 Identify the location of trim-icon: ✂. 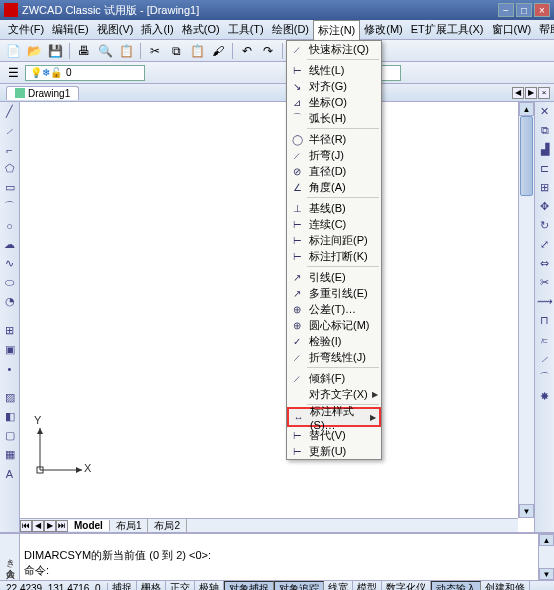
(544, 282).